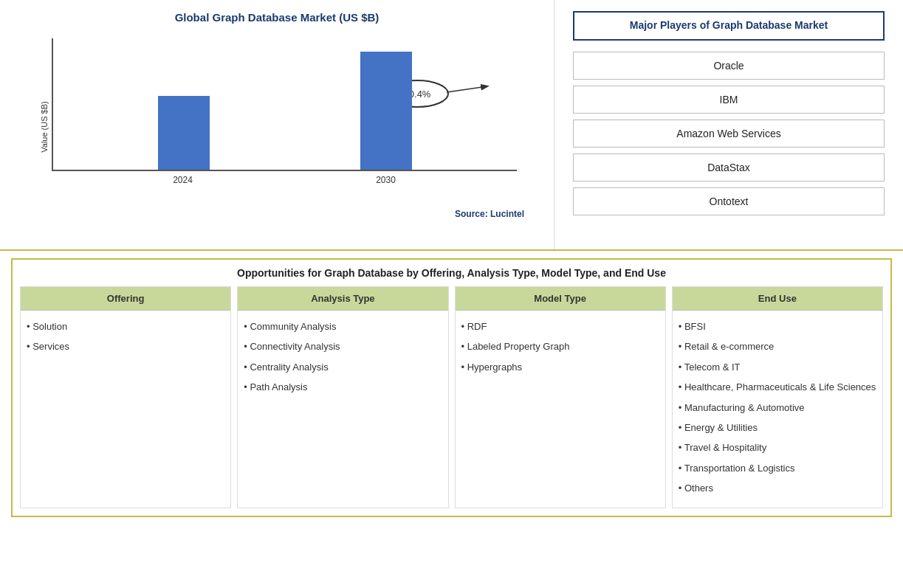 The width and height of the screenshot is (903, 588). Describe the element at coordinates (284, 105) in the screenshot. I see `bars-area` at that location.